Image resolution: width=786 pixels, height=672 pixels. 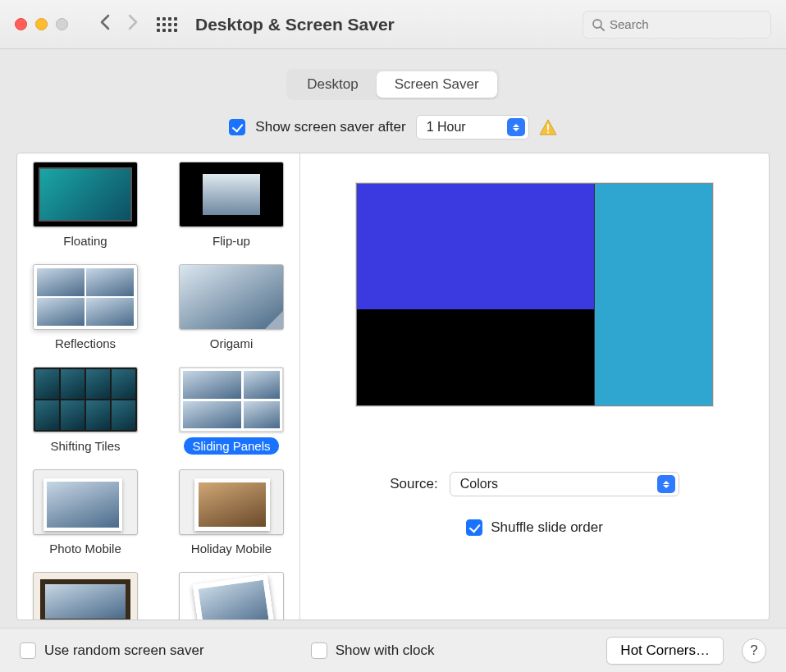 I want to click on search-input, so click(x=686, y=25).